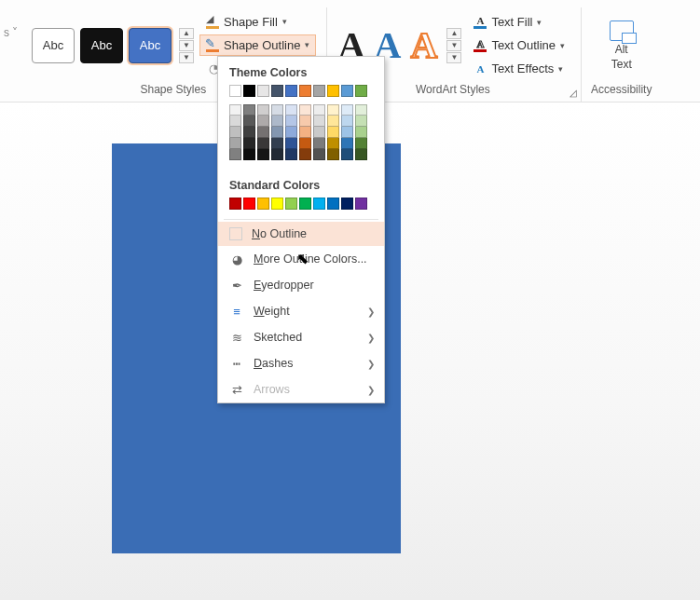 The image size is (700, 600). Describe the element at coordinates (53, 46) in the screenshot. I see `shape-style-tile-1: Abc` at that location.